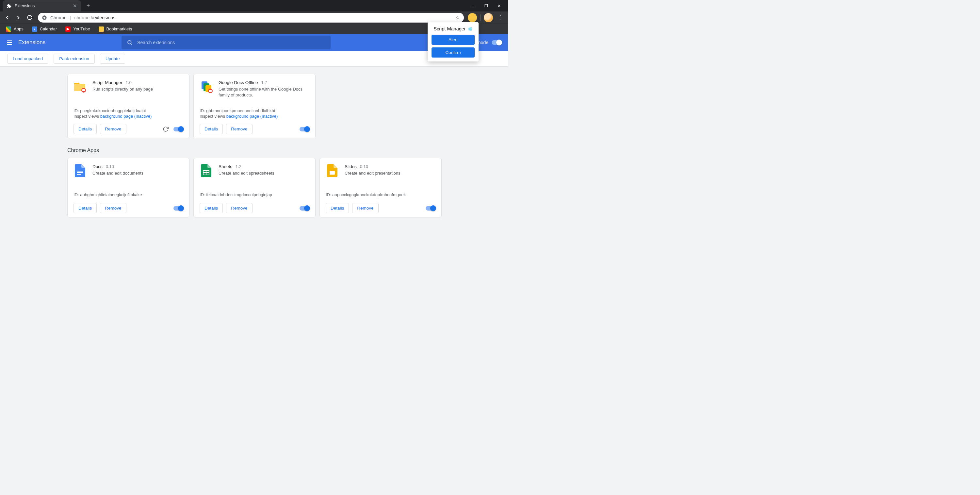 This screenshot has width=980, height=495. I want to click on close-window-icon: ✕, so click(499, 6).